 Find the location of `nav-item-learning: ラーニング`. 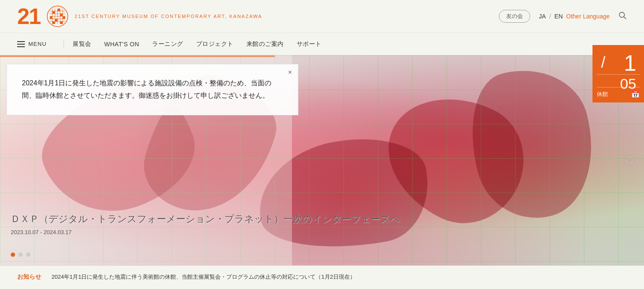

nav-item-learning: ラーニング is located at coordinates (167, 44).